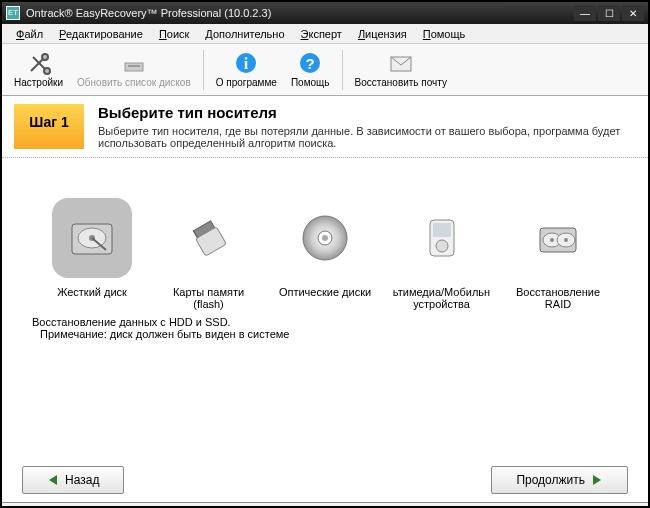 The image size is (650, 508). Describe the element at coordinates (442, 298) in the screenshot. I see `storage-label: ьтимедиа/Мобильн устройства` at that location.